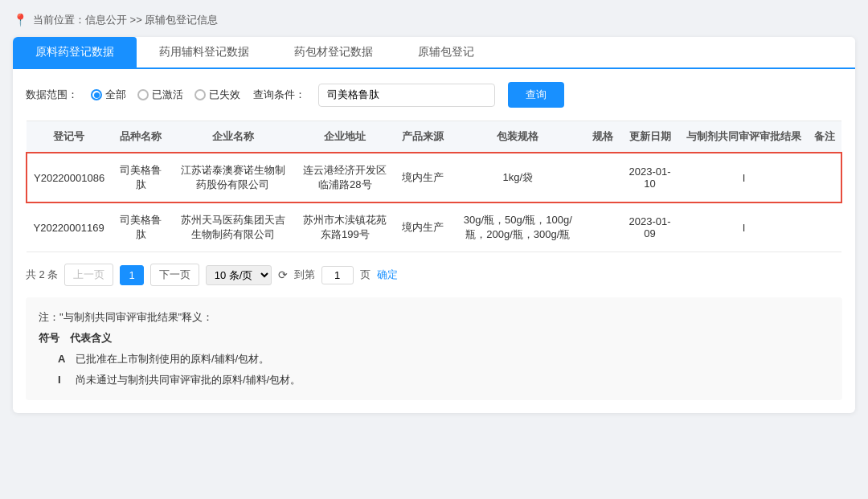 Image resolution: width=868 pixels, height=499 pixels. I want to click on table-cell: 1kg/袋, so click(518, 178).